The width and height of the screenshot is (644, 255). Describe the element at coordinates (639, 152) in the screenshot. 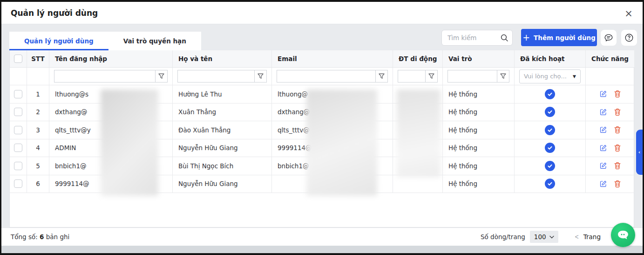

I see `side-panel-toggle: ‹` at that location.